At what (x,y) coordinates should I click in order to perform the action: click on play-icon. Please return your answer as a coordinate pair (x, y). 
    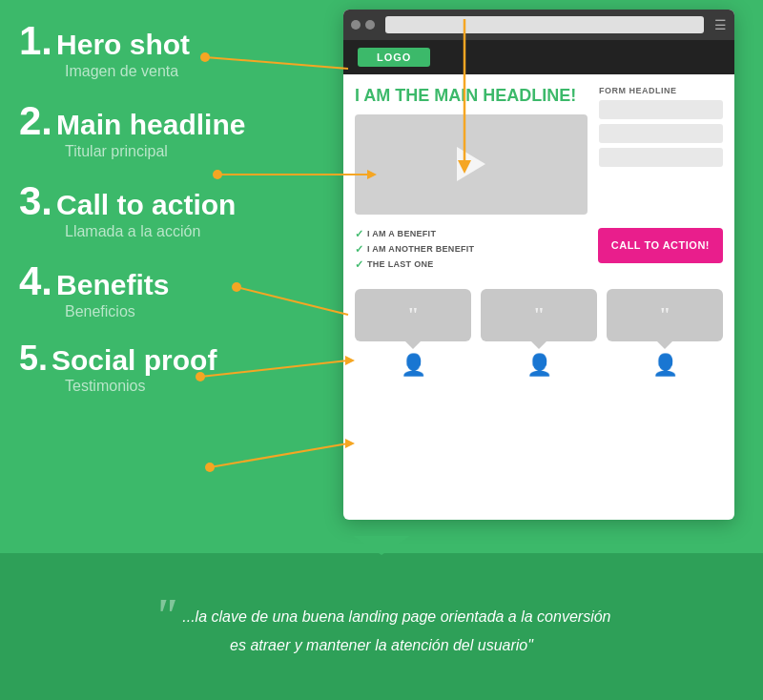
    Looking at the image, I should click on (471, 164).